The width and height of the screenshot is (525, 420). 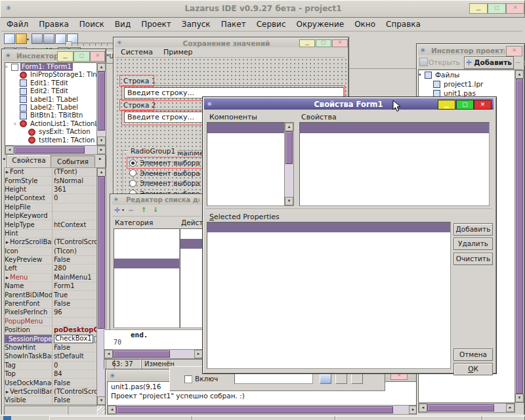 What do you see at coordinates (51, 339) in the screenshot?
I see `property-row: +SessionPropert CheckBox1...` at bounding box center [51, 339].